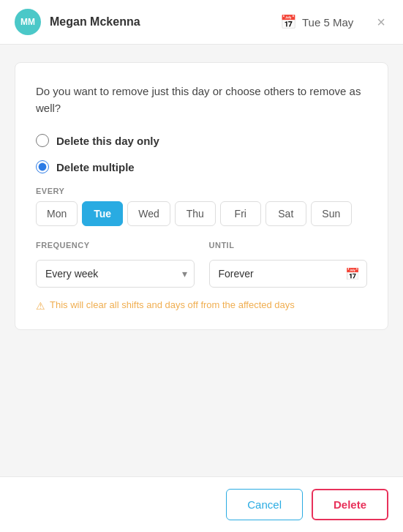 The width and height of the screenshot is (403, 532). What do you see at coordinates (202, 22) in the screenshot?
I see `modal-header: MM Megan Mckenna 📅 Tue 5 May ×` at bounding box center [202, 22].